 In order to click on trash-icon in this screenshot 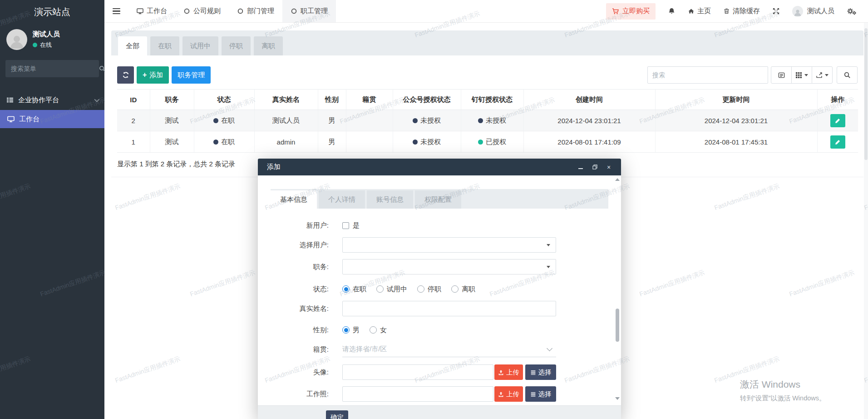, I will do `click(726, 11)`.